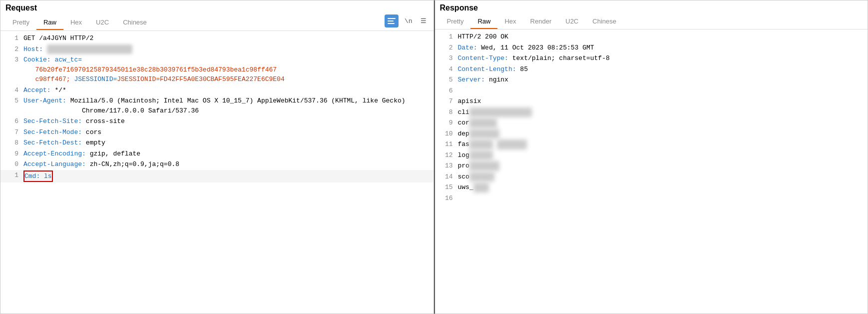 The width and height of the screenshot is (868, 314). What do you see at coordinates (651, 70) in the screenshot?
I see `response-line-4: 4 Content-Length: 85` at bounding box center [651, 70].